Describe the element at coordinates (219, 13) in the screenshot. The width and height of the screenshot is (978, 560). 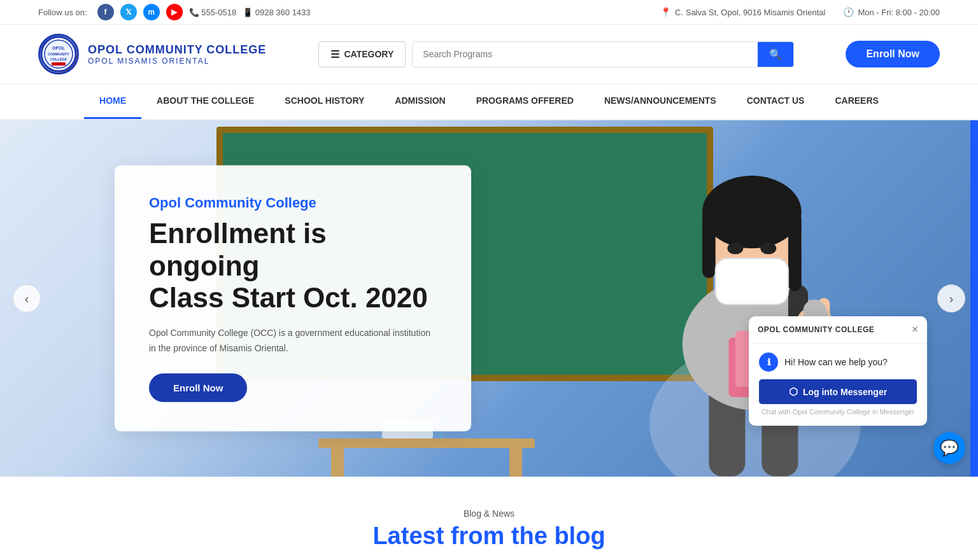
I see `phone1-text: 555-0518` at that location.